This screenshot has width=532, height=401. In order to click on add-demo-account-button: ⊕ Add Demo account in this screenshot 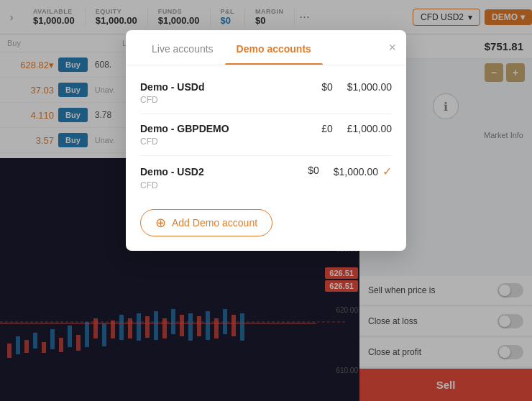, I will do `click(206, 223)`.